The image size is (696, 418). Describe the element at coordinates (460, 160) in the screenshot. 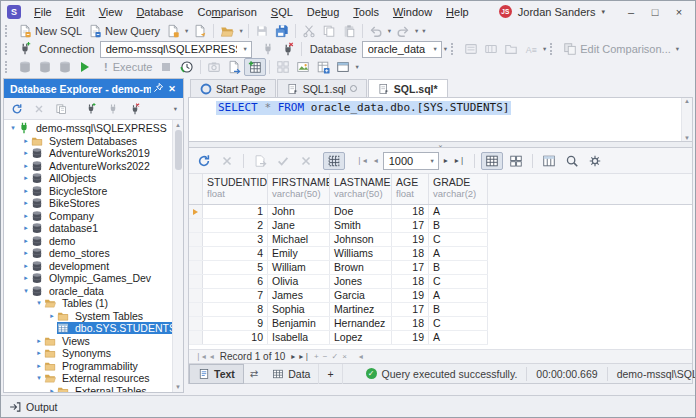

I see `last-page-icon: ▸❘` at that location.